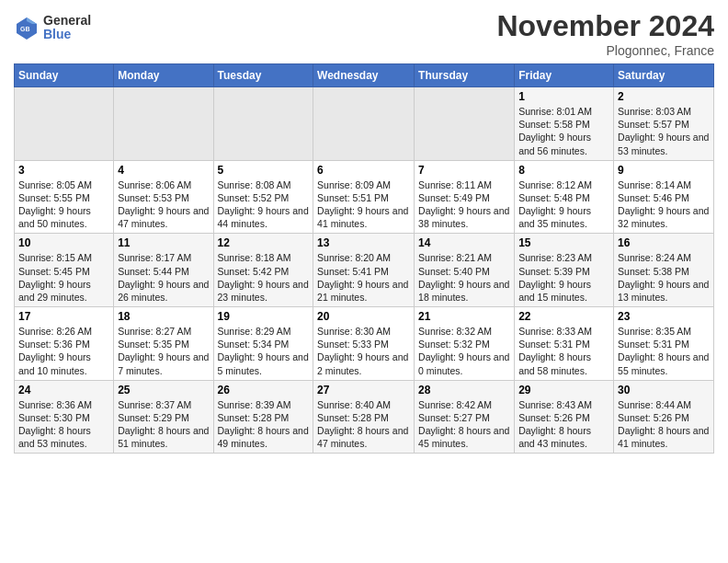 The width and height of the screenshot is (728, 563). I want to click on day-number: 10, so click(64, 243).